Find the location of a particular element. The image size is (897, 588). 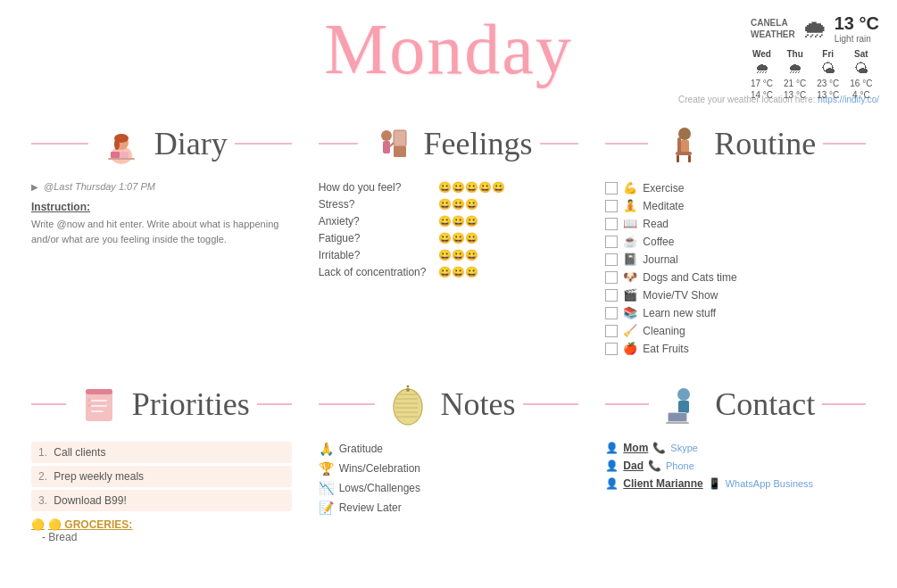

diary-section: Diary ▶ @Last Thursday 1:07 PM Instructi… is located at coordinates (162, 238).